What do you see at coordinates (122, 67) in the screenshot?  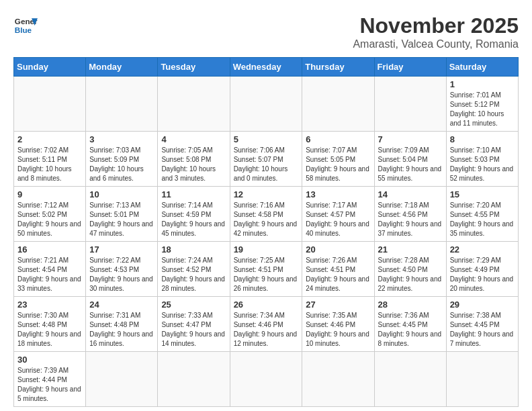 I see `col-monday: Monday` at bounding box center [122, 67].